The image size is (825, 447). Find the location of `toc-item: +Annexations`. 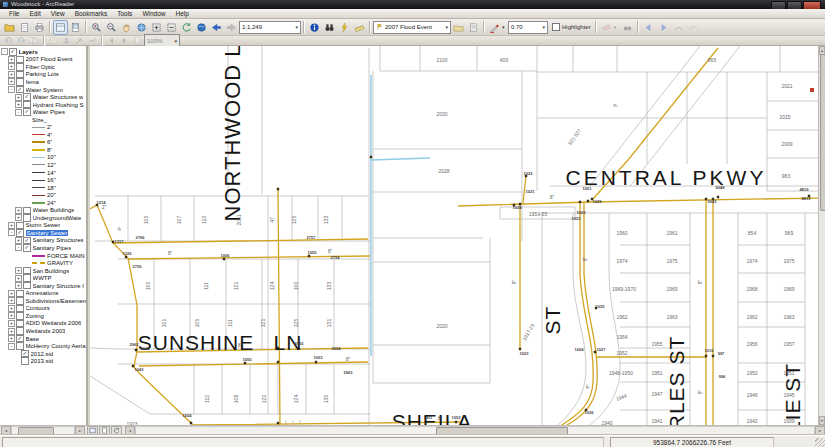

toc-item: +Annexations is located at coordinates (43, 294).